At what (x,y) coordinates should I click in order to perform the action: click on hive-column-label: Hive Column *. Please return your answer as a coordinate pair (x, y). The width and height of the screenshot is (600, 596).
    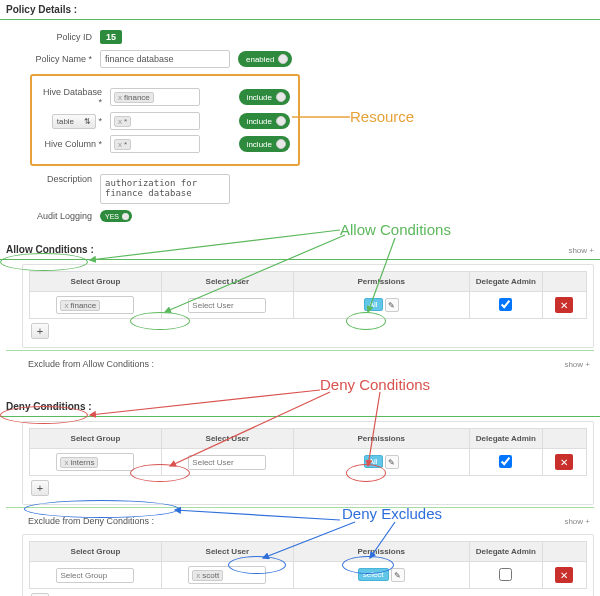
    Looking at the image, I should click on (75, 144).